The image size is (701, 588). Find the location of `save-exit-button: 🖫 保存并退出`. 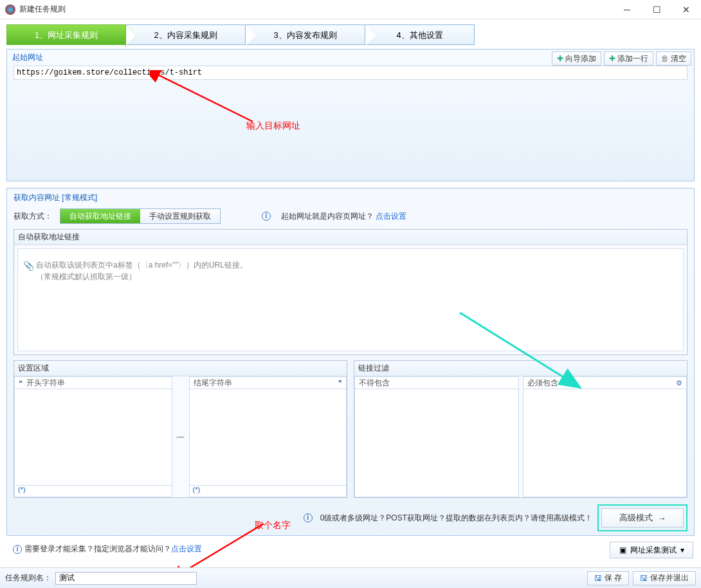

save-exit-button: 🖫 保存并退出 is located at coordinates (664, 578).